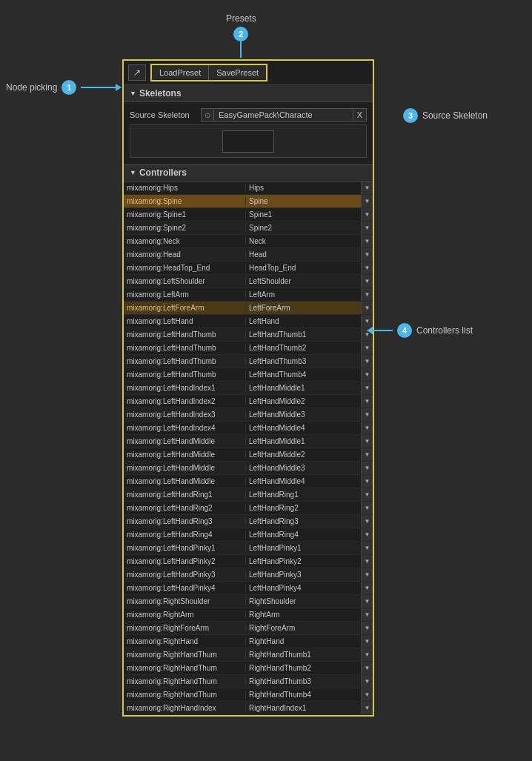 The height and width of the screenshot is (761, 532). What do you see at coordinates (185, 402) in the screenshot?
I see `ctrl-left-cell: mixamorig:LeftHandIndex2` at bounding box center [185, 402].